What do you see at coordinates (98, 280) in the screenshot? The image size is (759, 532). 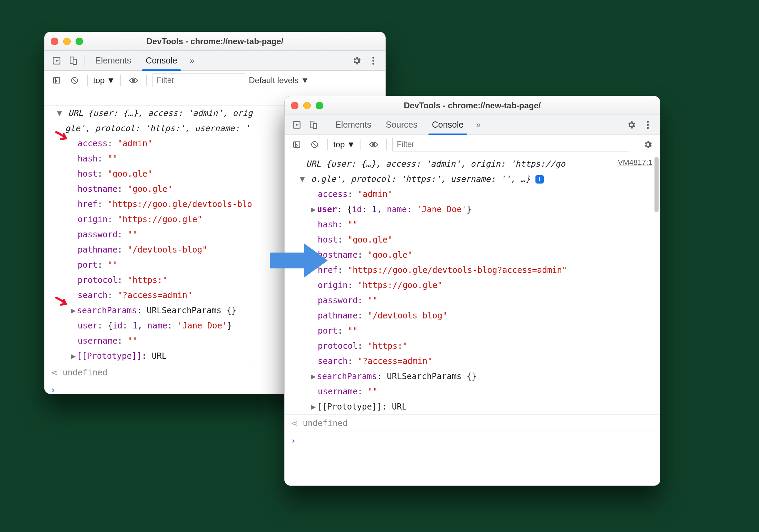 I see `prop-key: protocol` at bounding box center [98, 280].